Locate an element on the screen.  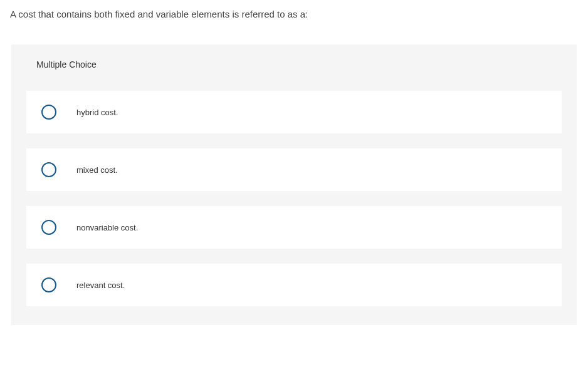
option-label: nonvariable cost. is located at coordinates (107, 228).